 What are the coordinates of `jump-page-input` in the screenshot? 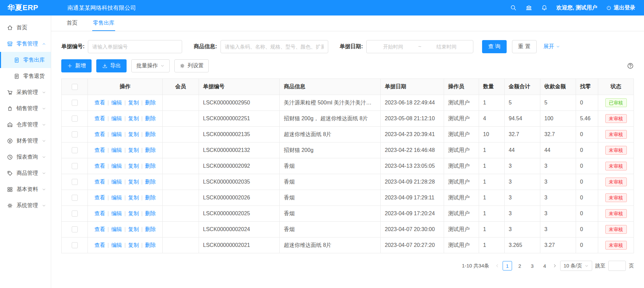 It's located at (617, 266).